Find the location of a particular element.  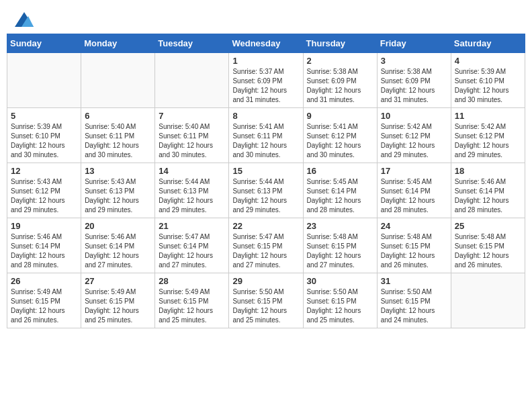

calendar-cell: 3Sunrise: 5:38 AM Sunset: 6:09 PM Daylig… is located at coordinates (414, 81).